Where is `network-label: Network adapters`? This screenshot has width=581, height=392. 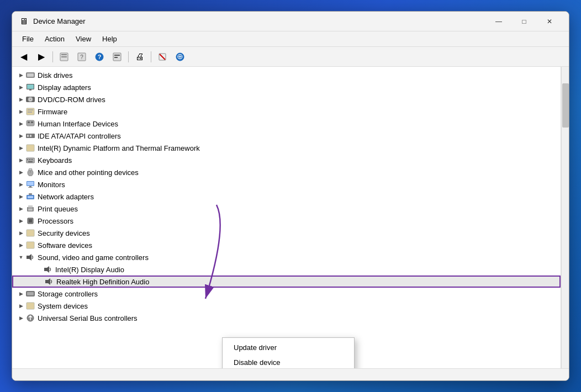
network-label: Network adapters is located at coordinates (66, 197).